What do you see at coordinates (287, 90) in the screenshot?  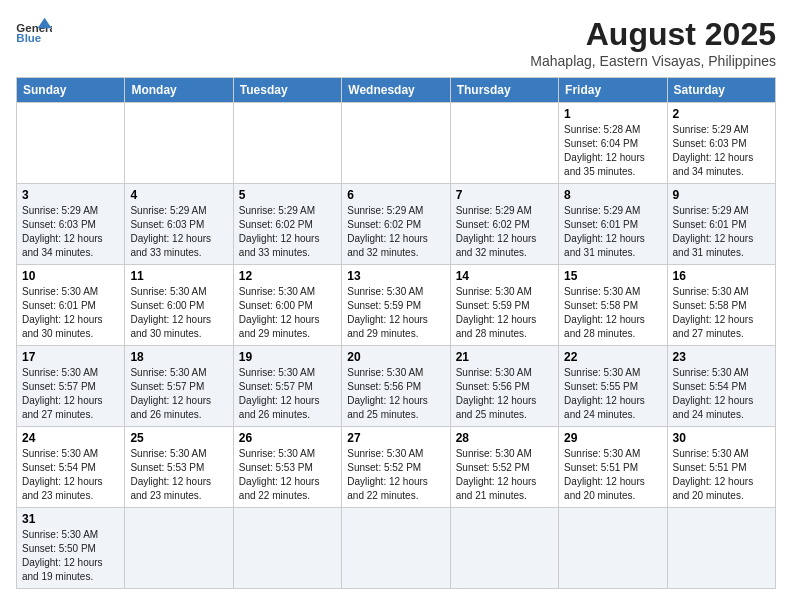 I see `weekday-header-tuesday: Tuesday` at bounding box center [287, 90].